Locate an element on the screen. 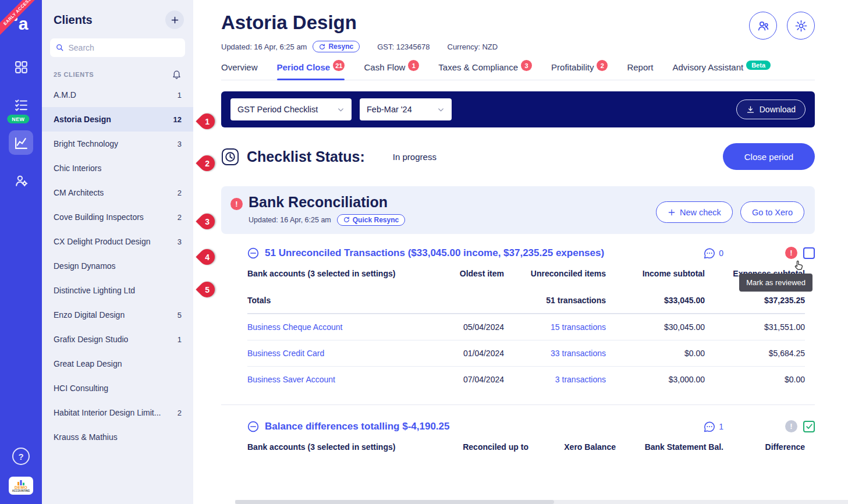  client-list-item: Cove Building Inspectors 2 is located at coordinates (118, 217).